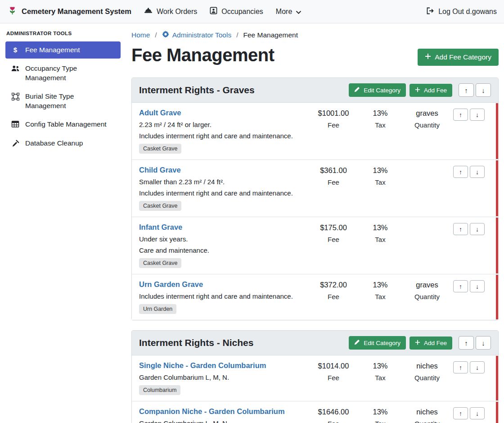 The width and height of the screenshot is (504, 423). Describe the element at coordinates (197, 35) in the screenshot. I see `breadcrumb-admin-tools-link: Administrator Tools` at that location.